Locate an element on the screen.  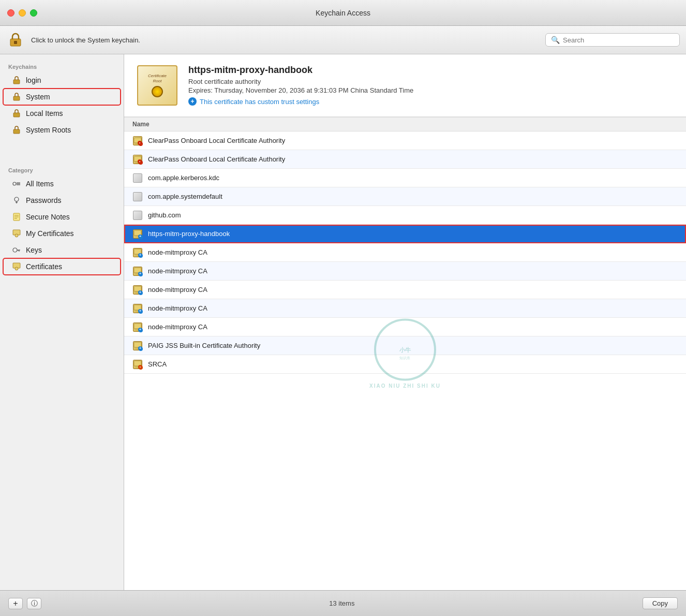
certificates-icon is located at coordinates (17, 267).